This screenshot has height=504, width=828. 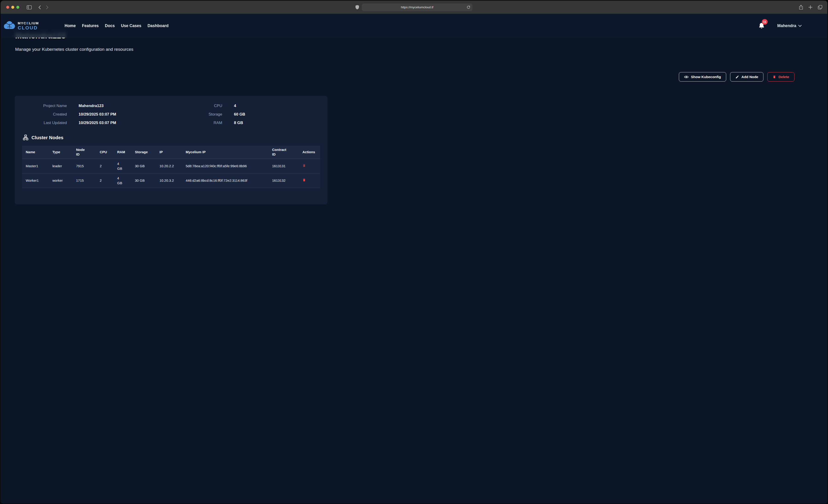 What do you see at coordinates (281, 106) in the screenshot?
I see `field-value: 4` at bounding box center [281, 106].